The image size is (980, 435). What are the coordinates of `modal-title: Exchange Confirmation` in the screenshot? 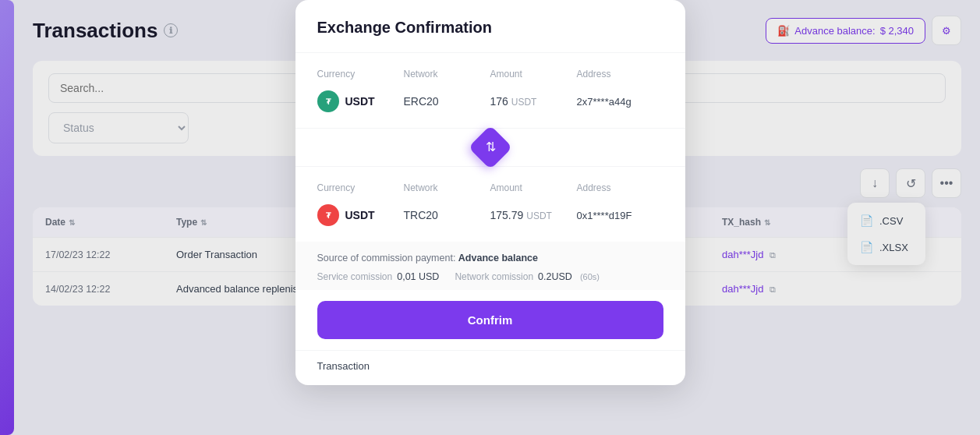 It's located at (490, 28).